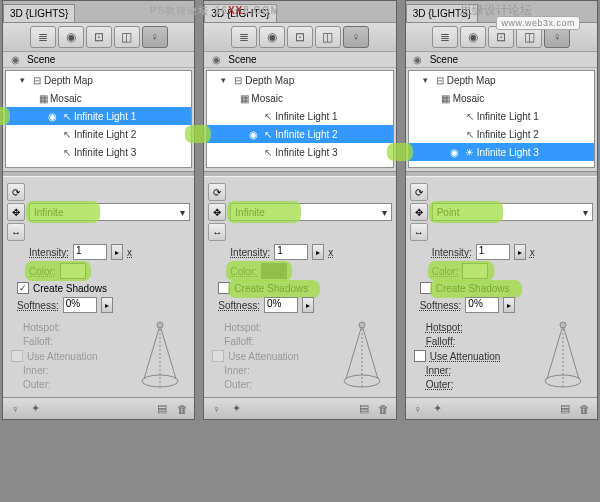 The image size is (600, 502). What do you see at coordinates (441, 342) in the screenshot?
I see `falloff-label: Falloff:` at bounding box center [441, 342].